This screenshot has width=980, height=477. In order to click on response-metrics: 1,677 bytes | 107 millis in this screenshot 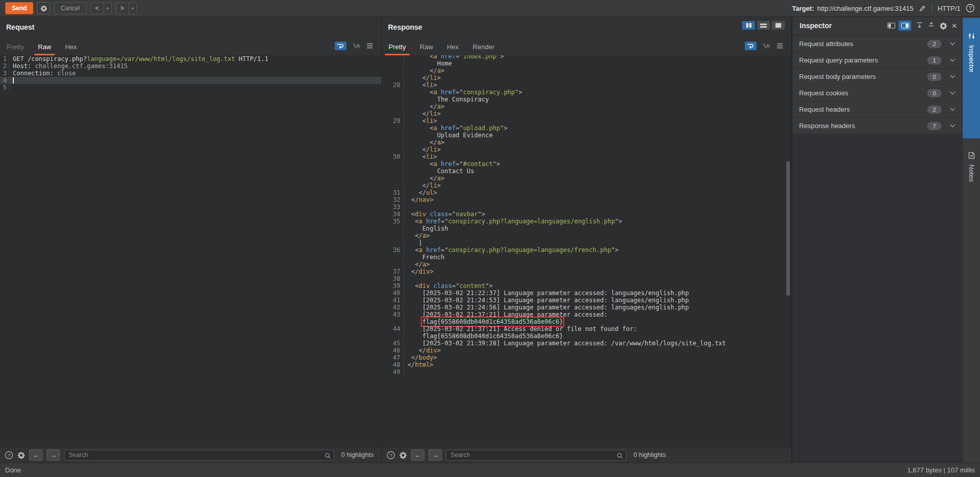, I will do `click(941, 470)`.